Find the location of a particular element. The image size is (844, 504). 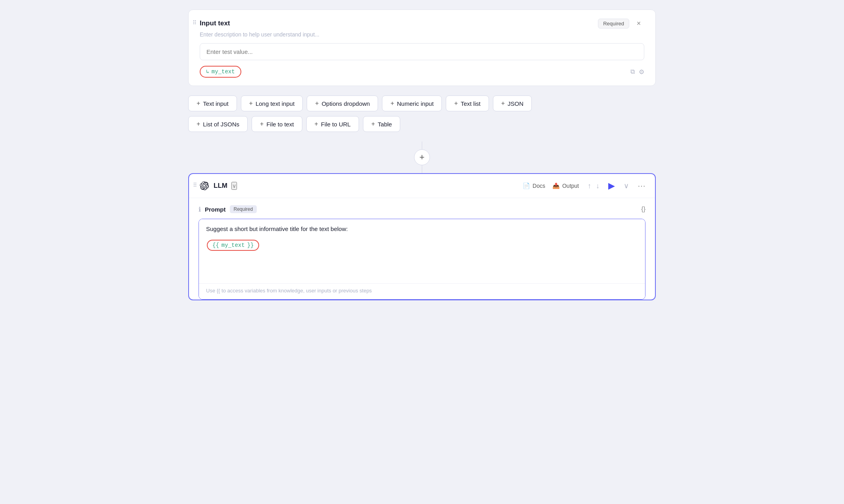

output-button: 📤 Output is located at coordinates (566, 186).